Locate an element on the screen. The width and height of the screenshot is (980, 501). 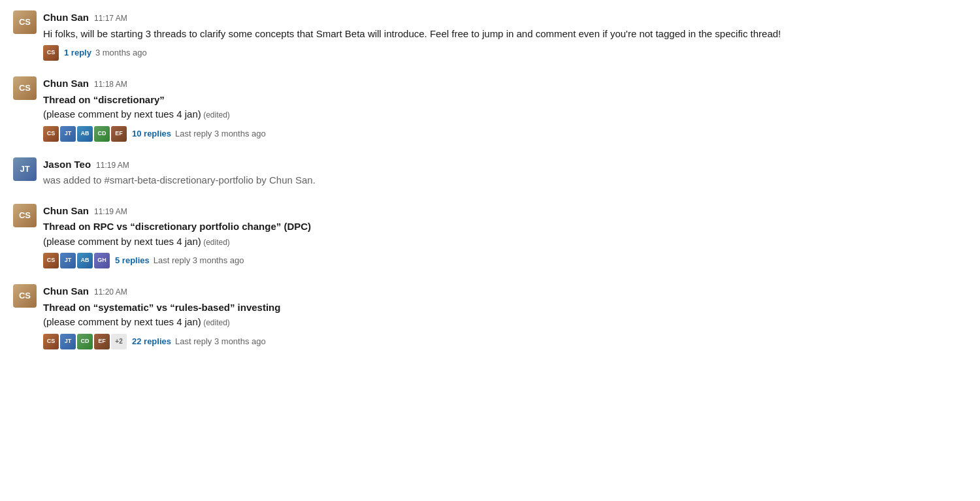
message-header: Chun San11:20 AM is located at coordinates (505, 291).